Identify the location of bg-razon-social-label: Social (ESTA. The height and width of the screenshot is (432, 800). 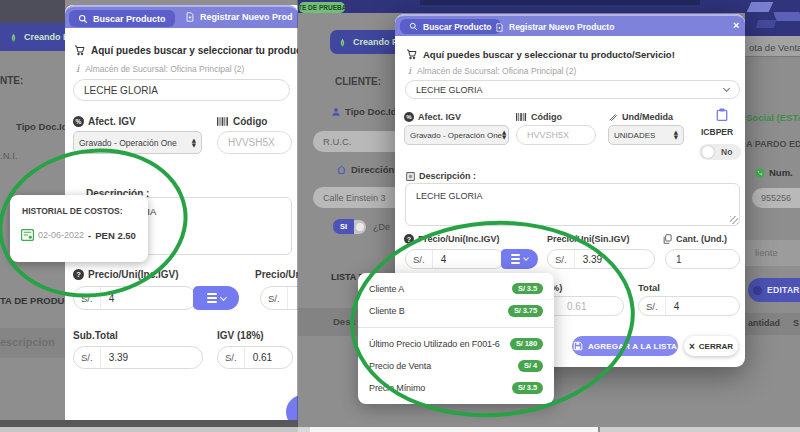
(773, 118).